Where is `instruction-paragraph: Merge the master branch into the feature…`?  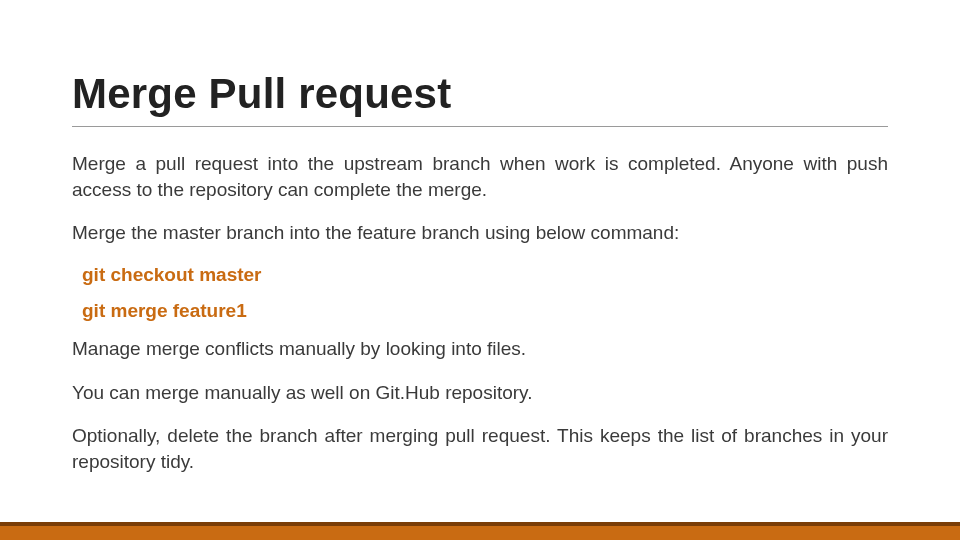
instruction-paragraph: Merge the master branch into the feature… is located at coordinates (480, 233).